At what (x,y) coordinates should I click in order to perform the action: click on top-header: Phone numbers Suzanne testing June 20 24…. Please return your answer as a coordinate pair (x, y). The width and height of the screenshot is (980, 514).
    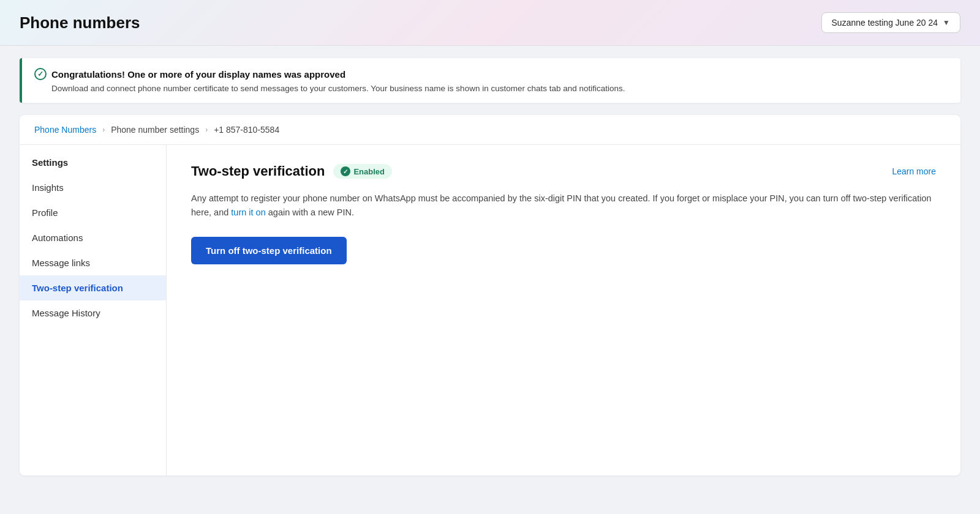
    Looking at the image, I should click on (490, 23).